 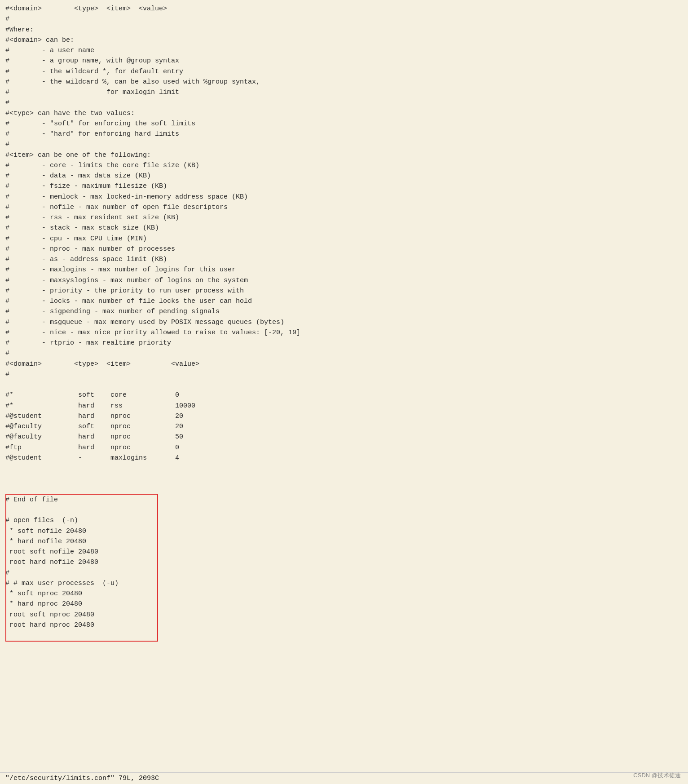 What do you see at coordinates (344, 291) in the screenshot?
I see `code-line: # - priority - the priority to run user …` at bounding box center [344, 291].